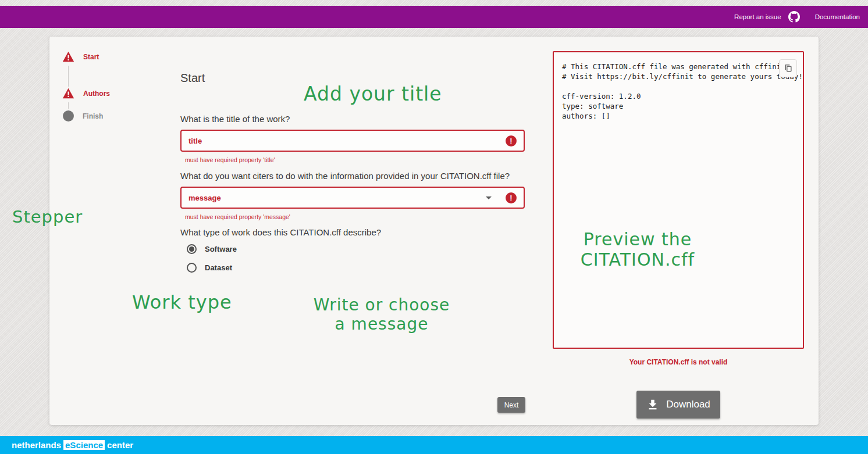 This screenshot has height=454, width=868. I want to click on title-question: What is the title of the work?, so click(355, 119).